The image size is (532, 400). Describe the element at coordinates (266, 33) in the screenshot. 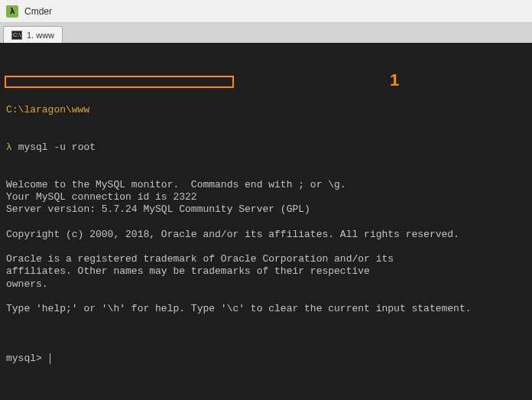

I see `tab-bar: C:\ 1. www` at that location.